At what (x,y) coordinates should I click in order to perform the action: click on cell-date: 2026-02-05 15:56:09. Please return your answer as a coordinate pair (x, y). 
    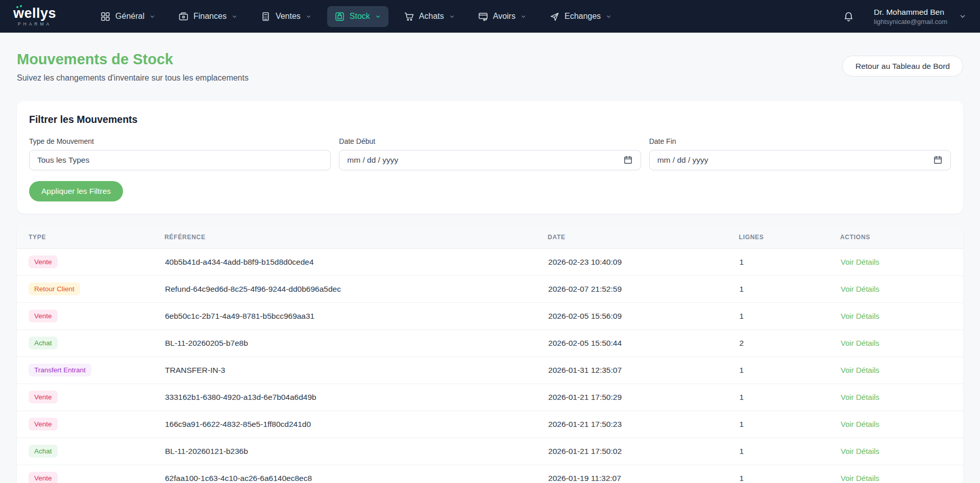
    Looking at the image, I should click on (643, 316).